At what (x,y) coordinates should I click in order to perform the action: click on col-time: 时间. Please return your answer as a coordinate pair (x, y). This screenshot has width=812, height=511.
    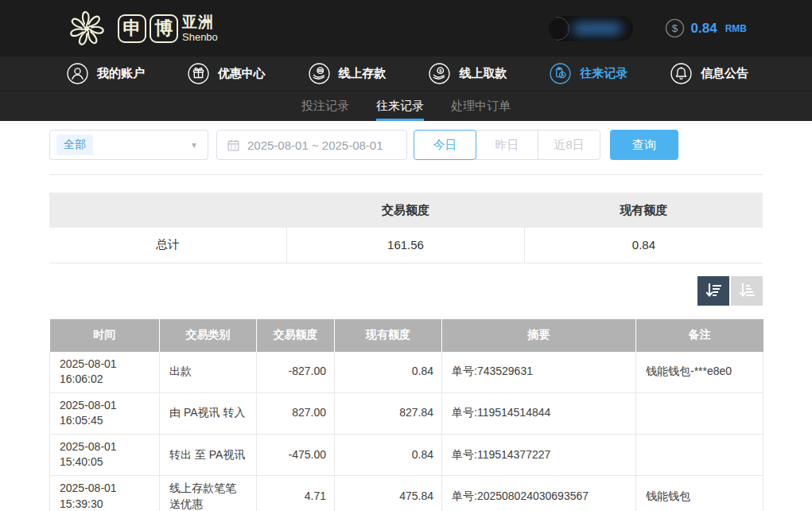
    Looking at the image, I should click on (105, 336).